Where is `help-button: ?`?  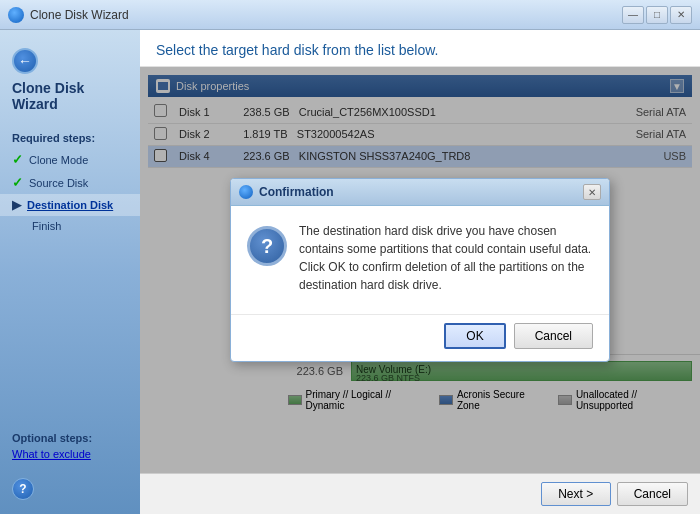 help-button: ? is located at coordinates (23, 489).